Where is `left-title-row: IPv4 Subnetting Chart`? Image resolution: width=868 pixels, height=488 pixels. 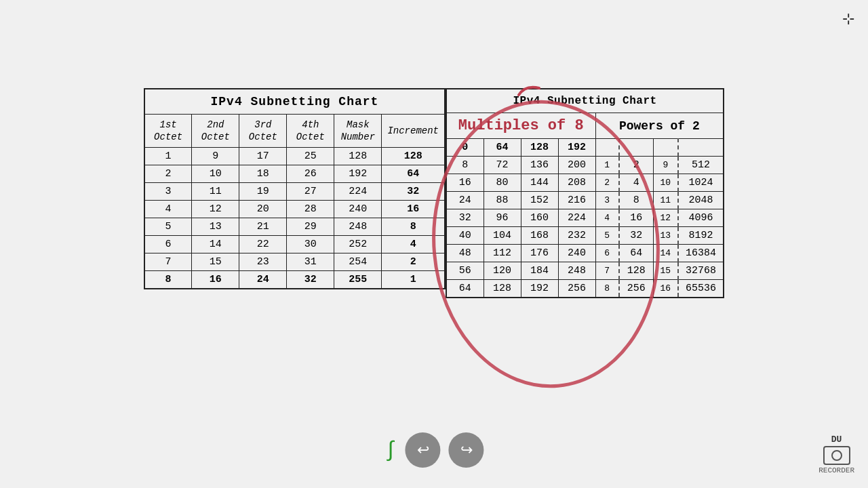 left-title-row: IPv4 Subnetting Chart is located at coordinates (294, 102).